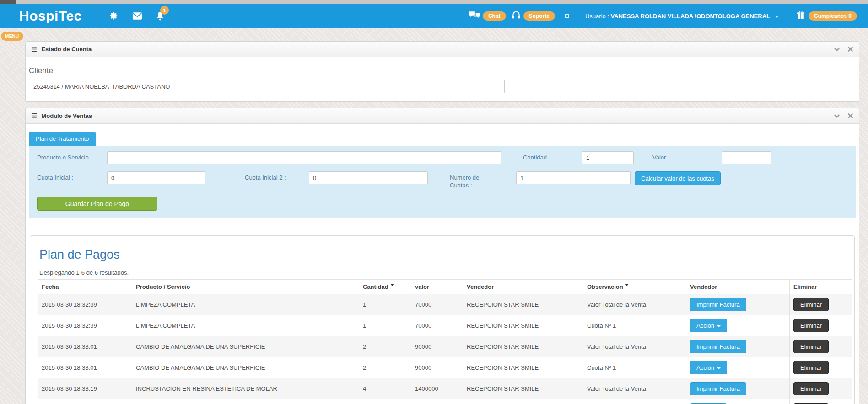  What do you see at coordinates (137, 16) in the screenshot?
I see `envelope-icon` at bounding box center [137, 16].